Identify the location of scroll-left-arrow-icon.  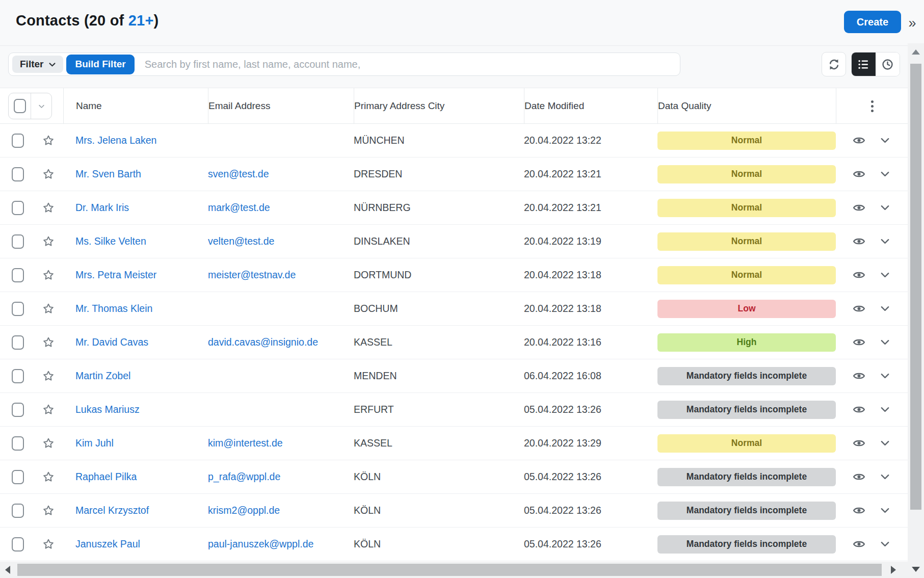
(8, 570).